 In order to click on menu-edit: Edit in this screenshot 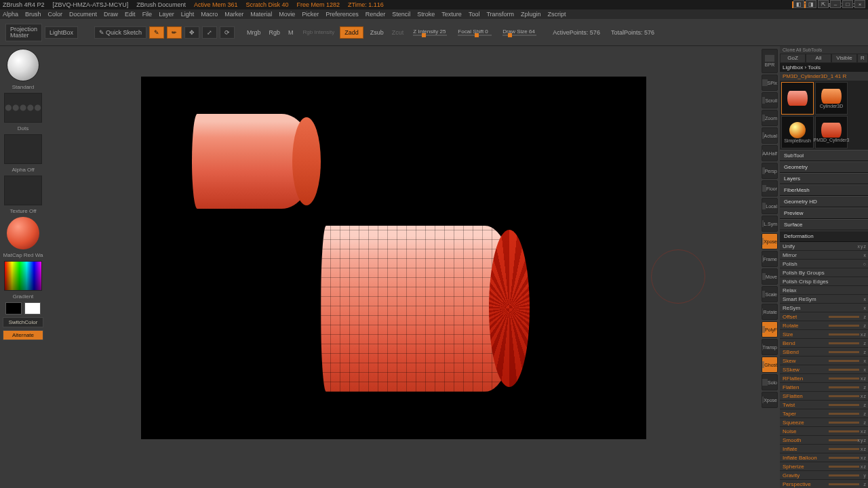, I will do `click(130, 14)`.